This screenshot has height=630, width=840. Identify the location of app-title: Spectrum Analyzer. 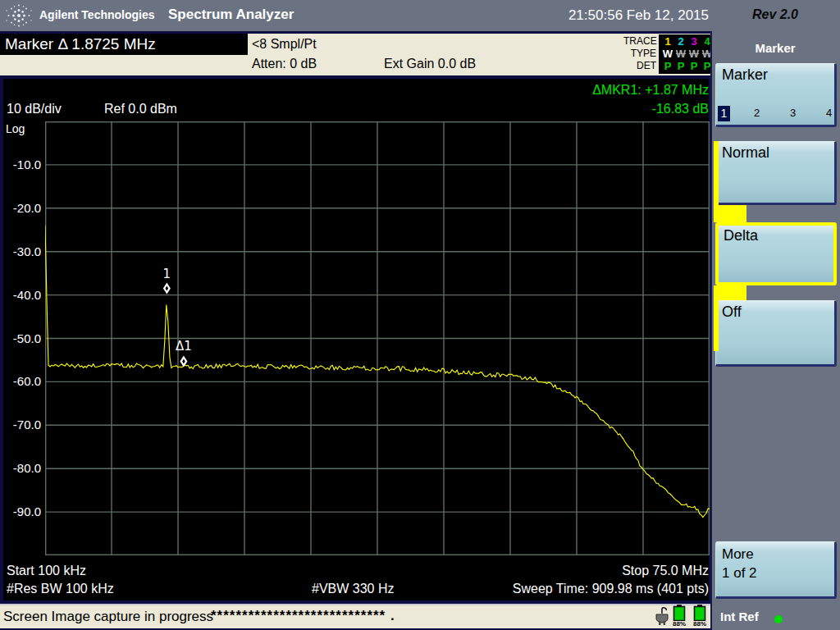
(231, 15).